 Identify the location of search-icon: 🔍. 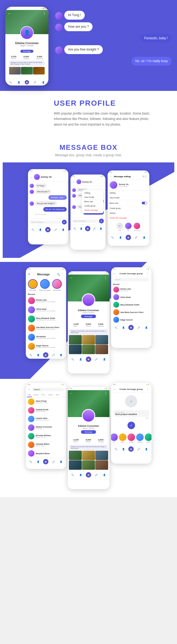
(58, 274).